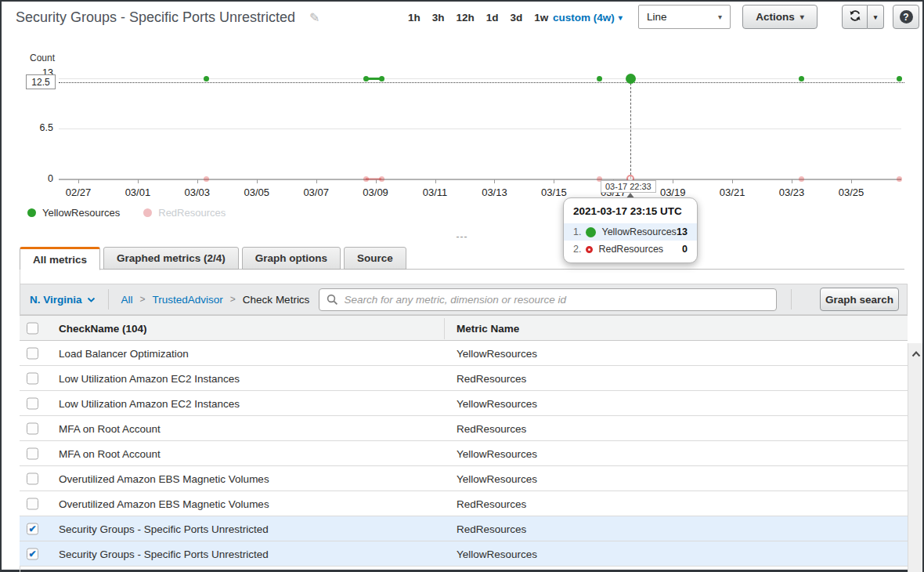 The width and height of the screenshot is (924, 572). Describe the element at coordinates (435, 193) in the screenshot. I see `x-tick-label: 03/11` at that location.